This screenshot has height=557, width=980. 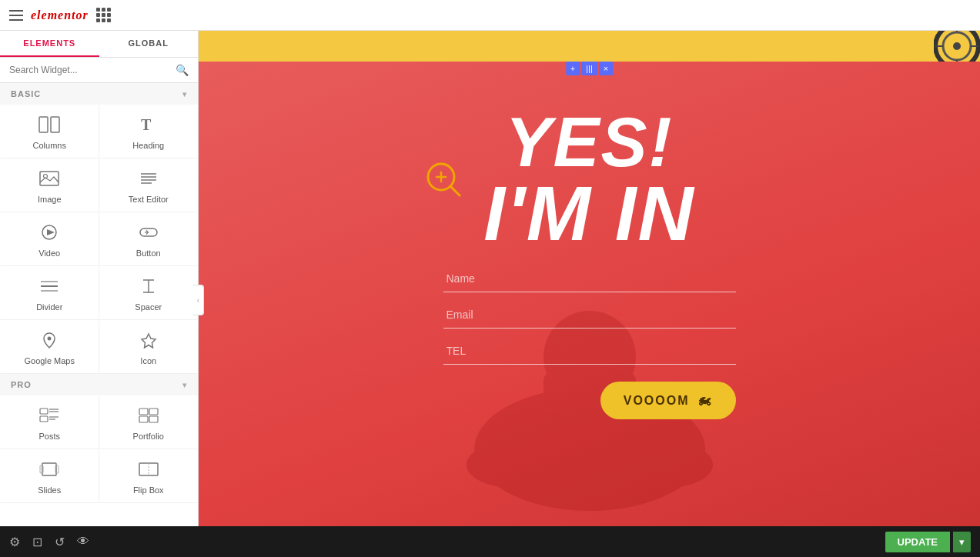 What do you see at coordinates (49, 476) in the screenshot?
I see `widget-slides: Slides` at bounding box center [49, 476].